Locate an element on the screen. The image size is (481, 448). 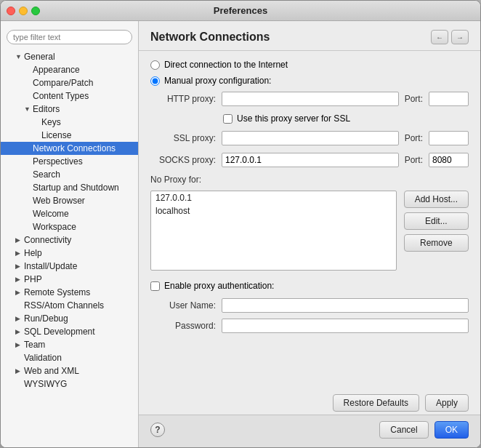
sidebar-item-label: Workspace is located at coordinates (54, 227).